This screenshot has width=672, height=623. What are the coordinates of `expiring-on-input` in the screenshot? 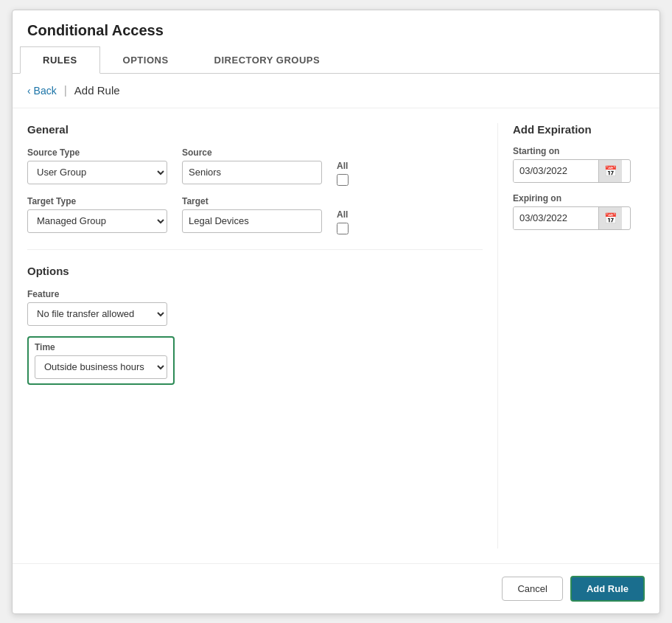 It's located at (556, 218).